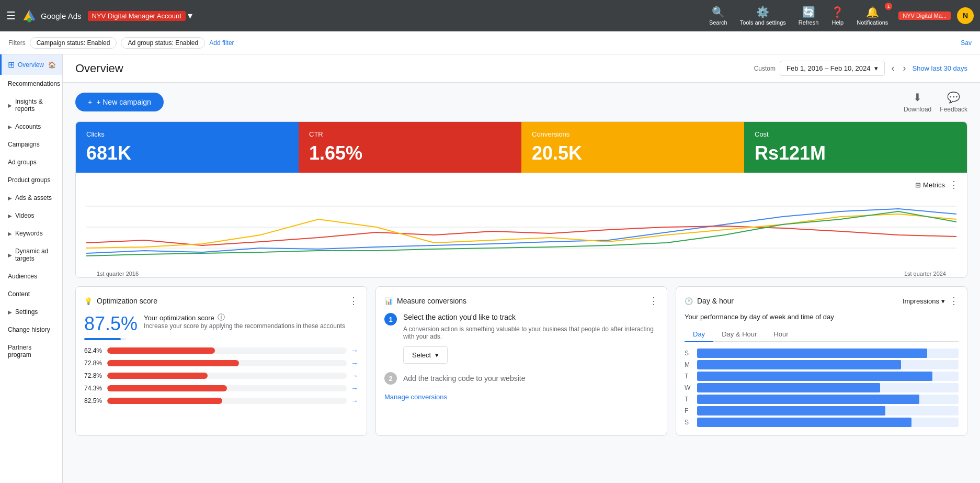 The height and width of the screenshot is (483, 980). What do you see at coordinates (221, 363) in the screenshot?
I see `opt-item-1: 72.8% →` at bounding box center [221, 363].